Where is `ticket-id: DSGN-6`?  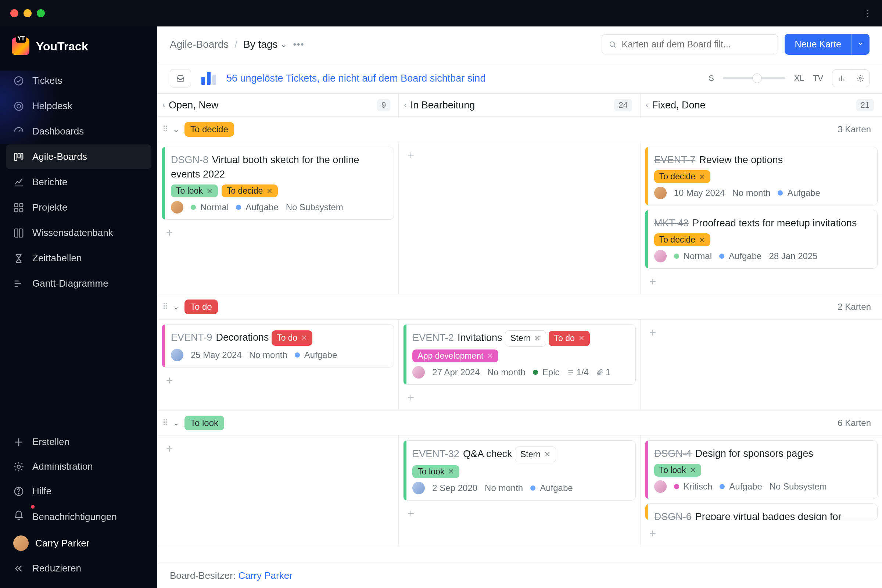
ticket-id: DSGN-6 is located at coordinates (673, 516).